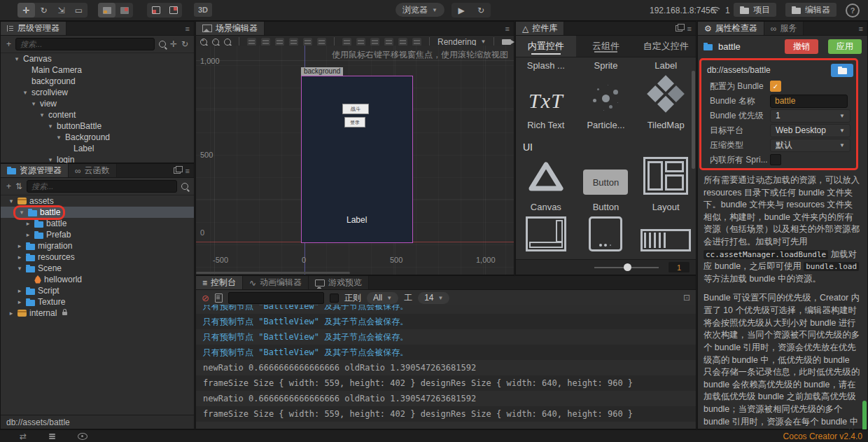 Image resolution: width=868 pixels, height=442 pixels. Describe the element at coordinates (606, 185) in the screenshot. I see `widget-button: ButtonButton` at that location.